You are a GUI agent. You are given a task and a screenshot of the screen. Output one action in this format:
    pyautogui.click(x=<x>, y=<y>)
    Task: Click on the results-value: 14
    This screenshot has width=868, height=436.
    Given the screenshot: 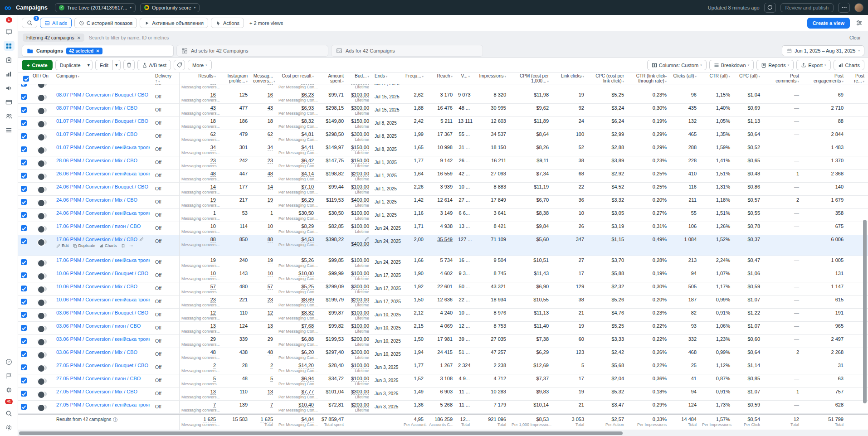 What is the action you would take?
    pyautogui.click(x=199, y=187)
    